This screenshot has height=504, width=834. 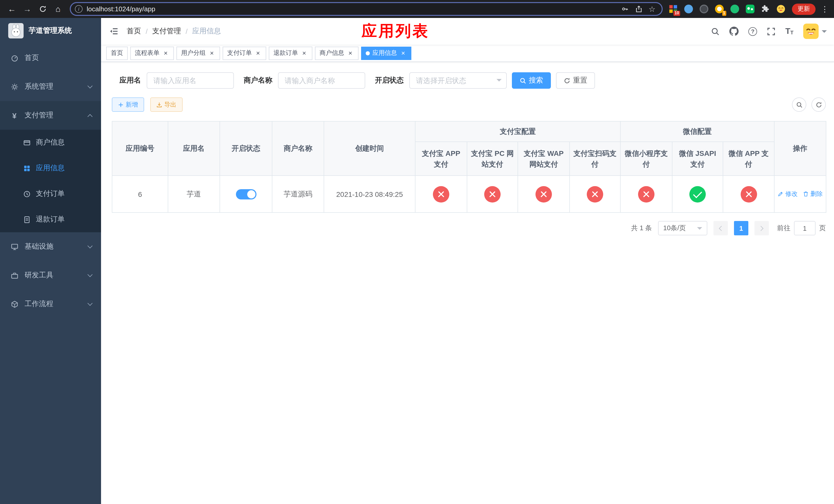 What do you see at coordinates (805, 228) in the screenshot?
I see `goto-page-input` at bounding box center [805, 228].